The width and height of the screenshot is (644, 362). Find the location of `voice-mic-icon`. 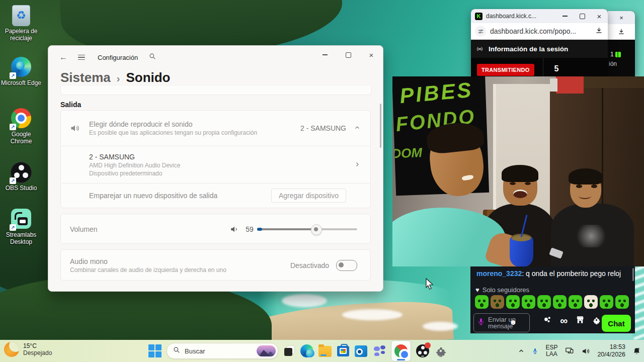

voice-mic-icon is located at coordinates (481, 323).